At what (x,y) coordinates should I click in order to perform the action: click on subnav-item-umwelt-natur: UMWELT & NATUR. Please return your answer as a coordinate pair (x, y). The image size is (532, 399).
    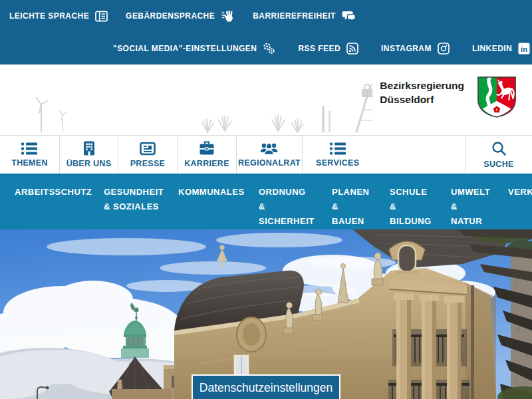
    Looking at the image, I should click on (479, 207).